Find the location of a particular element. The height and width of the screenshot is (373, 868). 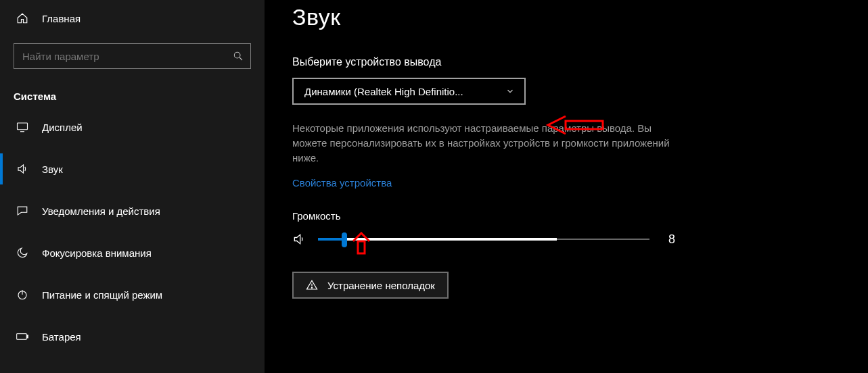

search-input-wrap is located at coordinates (133, 56).